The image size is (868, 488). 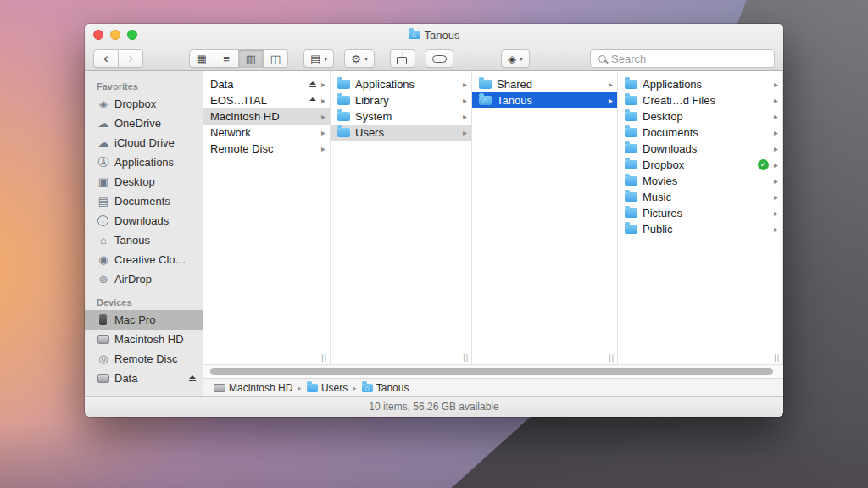 What do you see at coordinates (403, 58) in the screenshot?
I see `share-button: ↑` at bounding box center [403, 58].